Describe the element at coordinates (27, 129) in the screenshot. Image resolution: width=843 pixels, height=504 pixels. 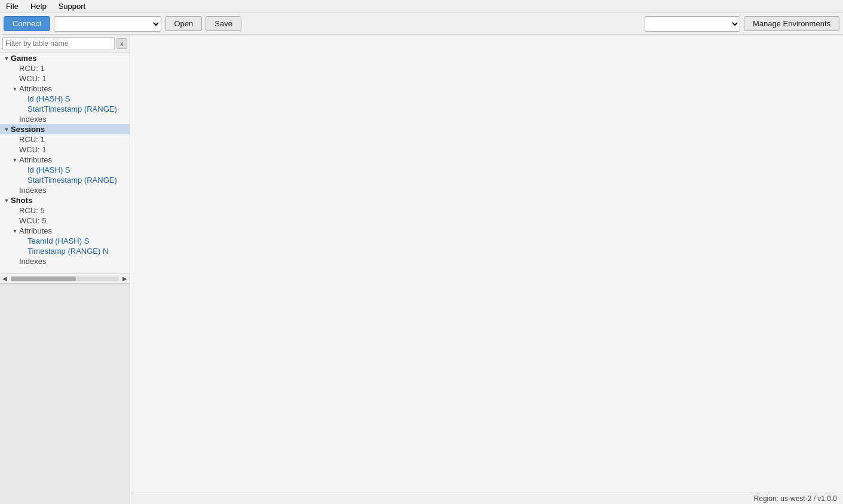
I see `tree-label-sessions: Sessions` at that location.